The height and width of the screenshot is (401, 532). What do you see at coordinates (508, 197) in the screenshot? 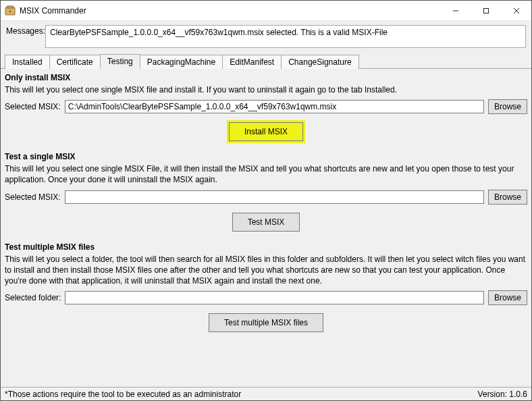
I see `test-single-browse-button: Browse` at bounding box center [508, 197].